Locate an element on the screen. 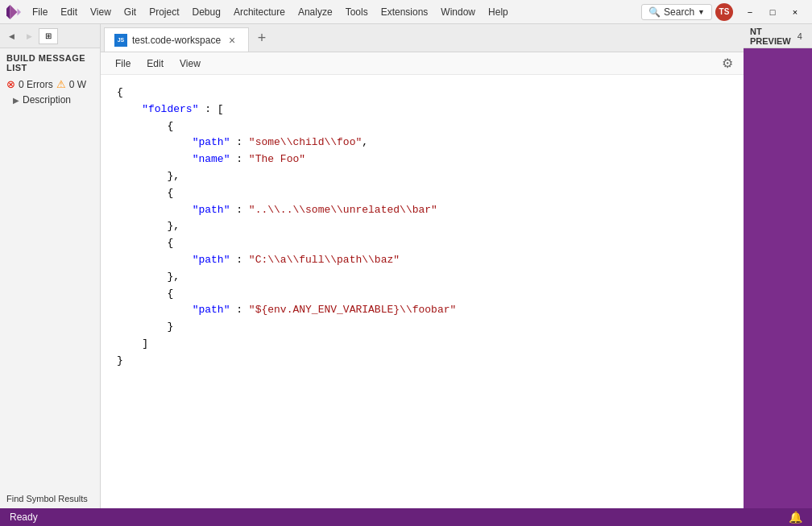 This screenshot has width=812, height=526. editor-menu-file: File is located at coordinates (122, 64).